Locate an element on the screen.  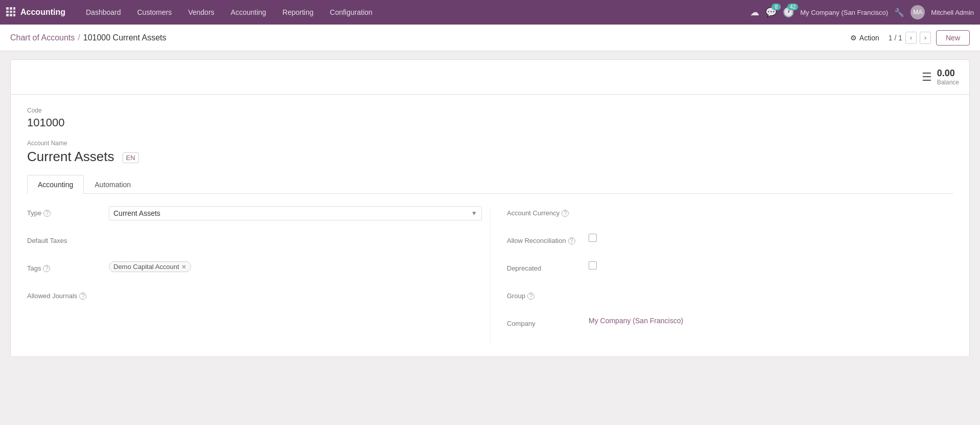
company-row: Company My Company (San Francisco) is located at coordinates (726, 326).